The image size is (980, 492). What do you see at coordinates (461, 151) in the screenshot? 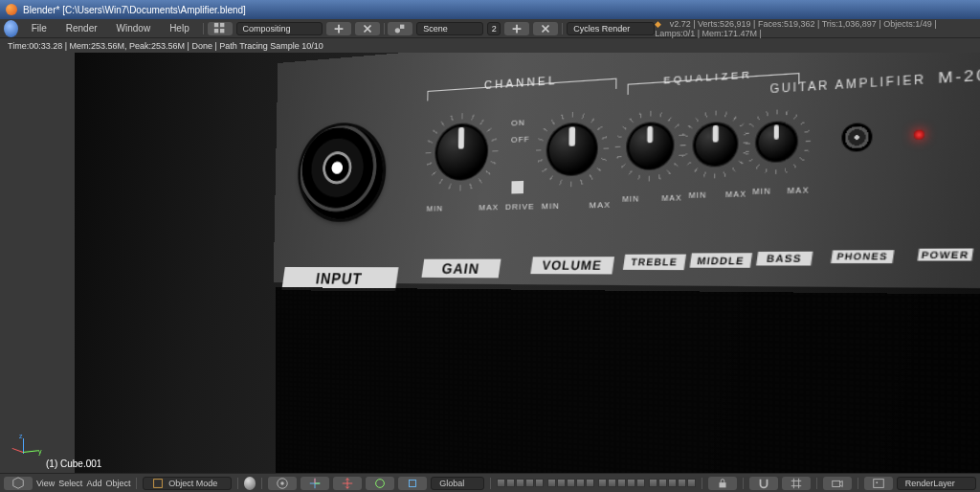
I see `gain-knob` at bounding box center [461, 151].